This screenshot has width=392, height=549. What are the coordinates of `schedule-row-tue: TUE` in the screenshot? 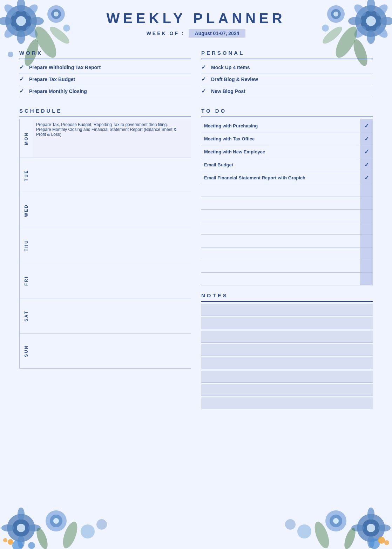 It's located at (105, 176).